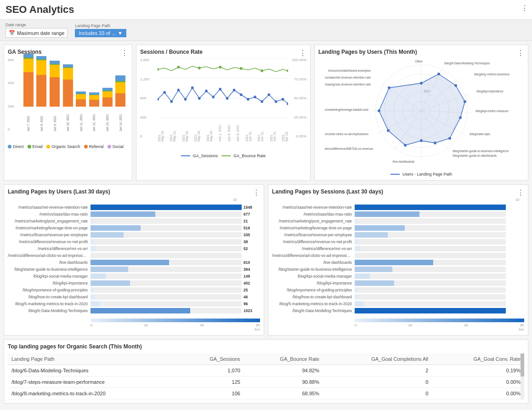 The width and height of the screenshot is (532, 410). What do you see at coordinates (478, 370) in the screenshot?
I see `cell-conv-0: 0.19%` at bounding box center [478, 370].